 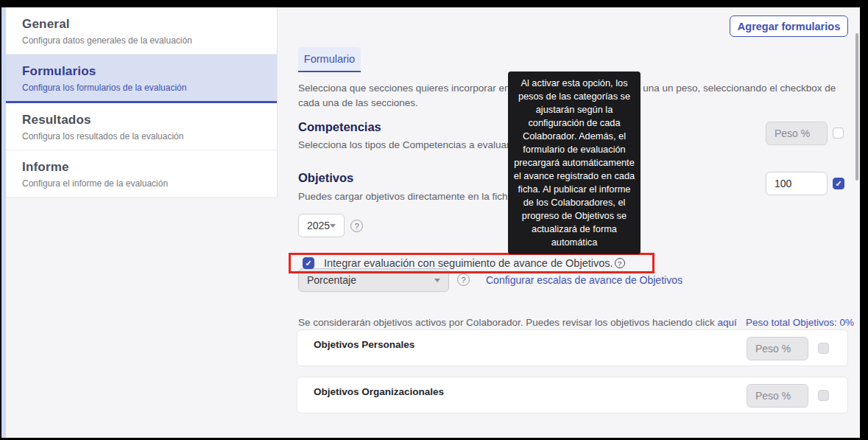 I want to click on card-title: Objetivos Organizacionales, so click(x=378, y=392).